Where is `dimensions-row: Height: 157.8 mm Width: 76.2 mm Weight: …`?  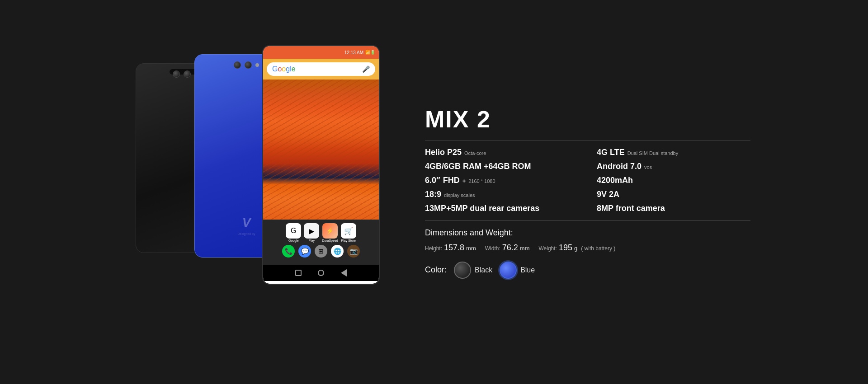
dimensions-row: Height: 157.8 mm Width: 76.2 mm Weight: … is located at coordinates (588, 248).